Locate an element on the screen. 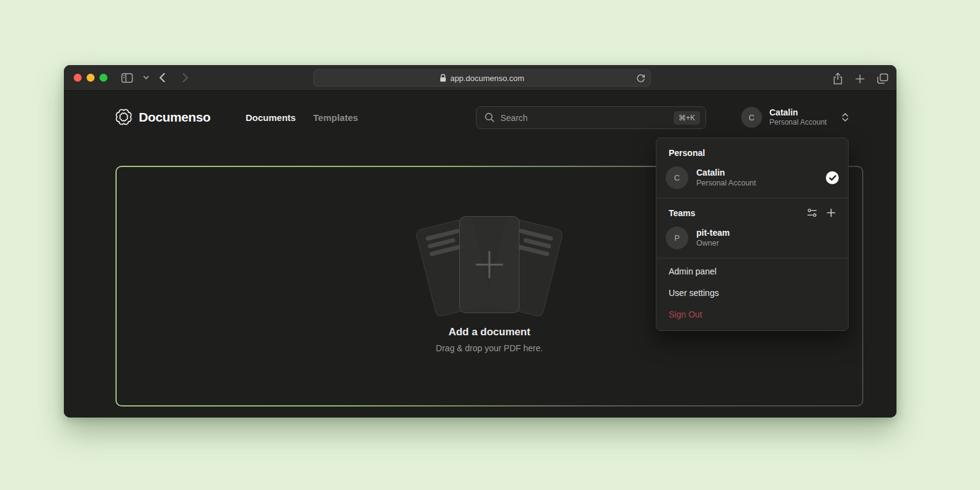 The height and width of the screenshot is (490, 980). search-icon is located at coordinates (490, 118).